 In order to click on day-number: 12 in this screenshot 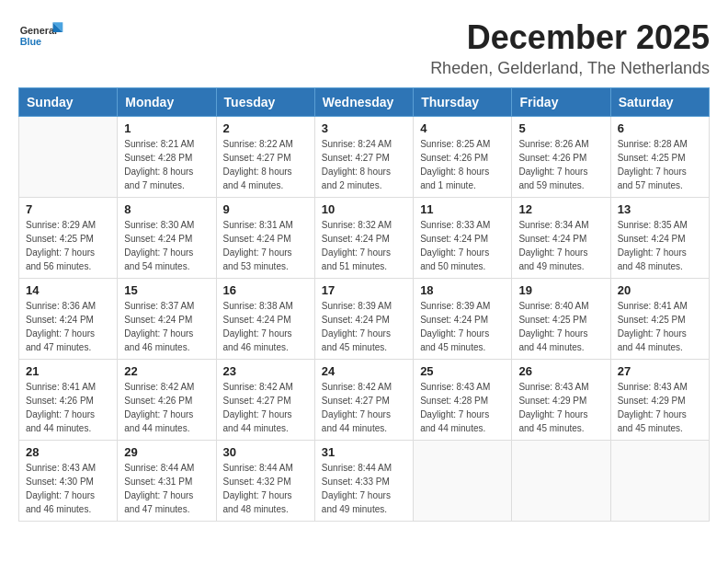, I will do `click(561, 210)`.